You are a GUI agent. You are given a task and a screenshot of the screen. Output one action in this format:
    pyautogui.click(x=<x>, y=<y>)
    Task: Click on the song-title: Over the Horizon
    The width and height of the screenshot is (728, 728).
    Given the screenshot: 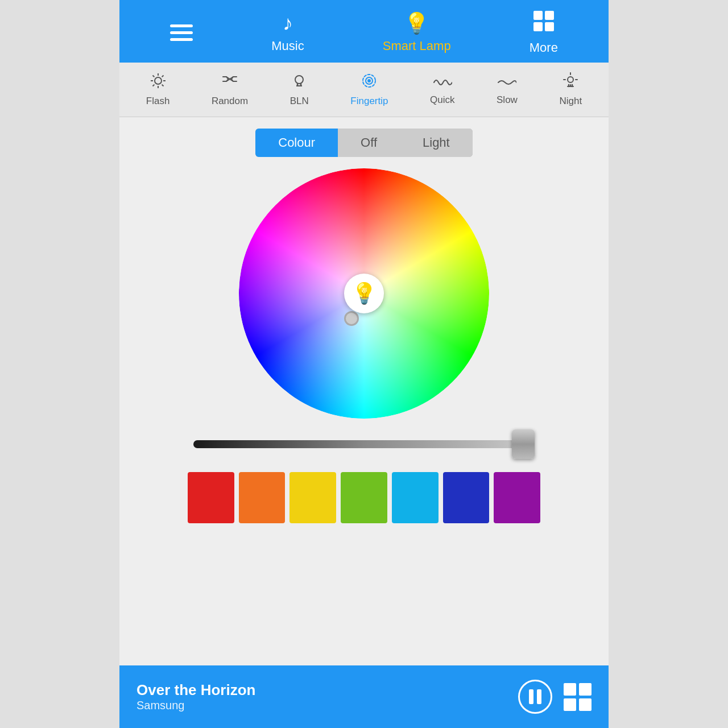 What is the action you would take?
    pyautogui.click(x=328, y=690)
    